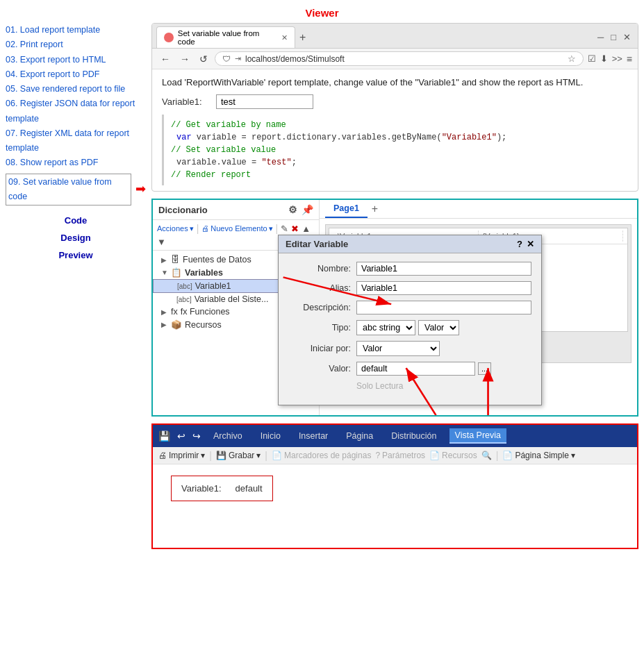 This screenshot has width=644, height=663. I want to click on preview-toolbar: 💾 ↩ ↪ Archivo Inicio Insertar Página Dis…, so click(395, 436).